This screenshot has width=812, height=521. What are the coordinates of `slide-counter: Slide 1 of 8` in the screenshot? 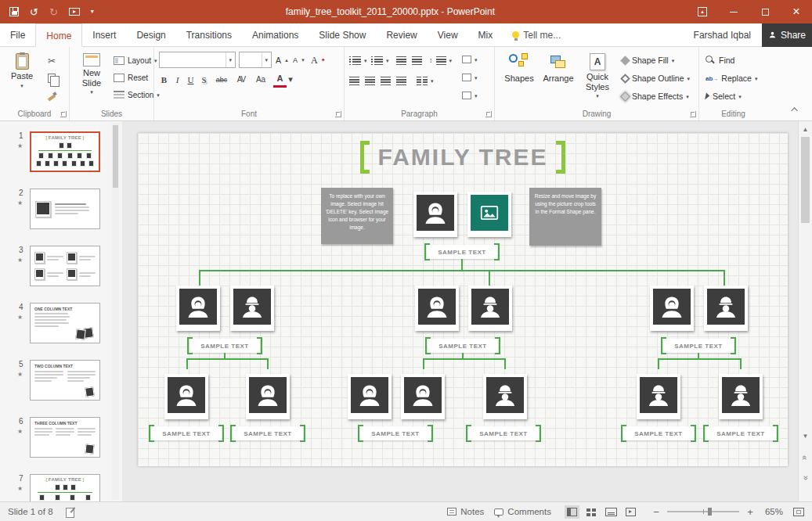 It's located at (31, 512).